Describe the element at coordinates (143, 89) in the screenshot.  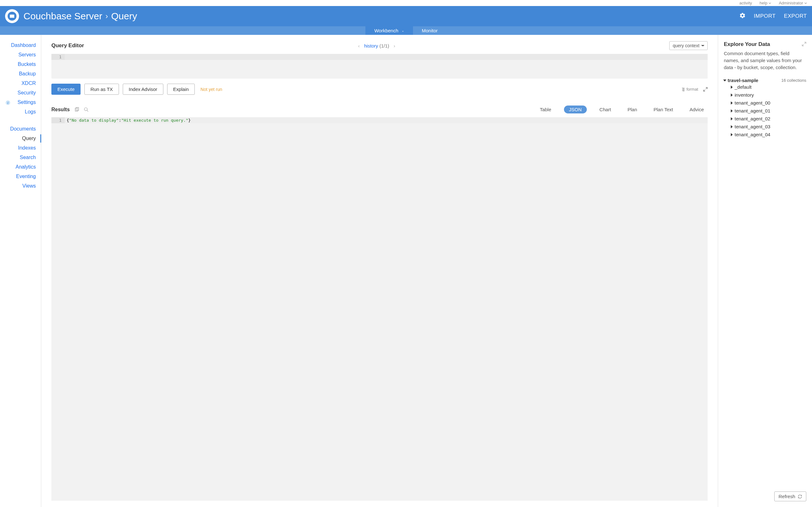
I see `index-advisor-button: Index Advisor` at that location.